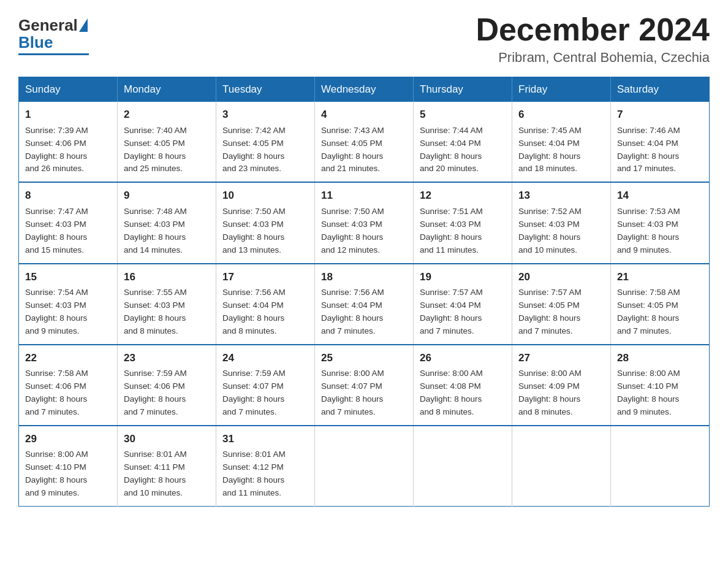  I want to click on calendar-cell: 19Sunrise: 7:57 AMSunset: 4:04 PMDayligh…, so click(463, 304).